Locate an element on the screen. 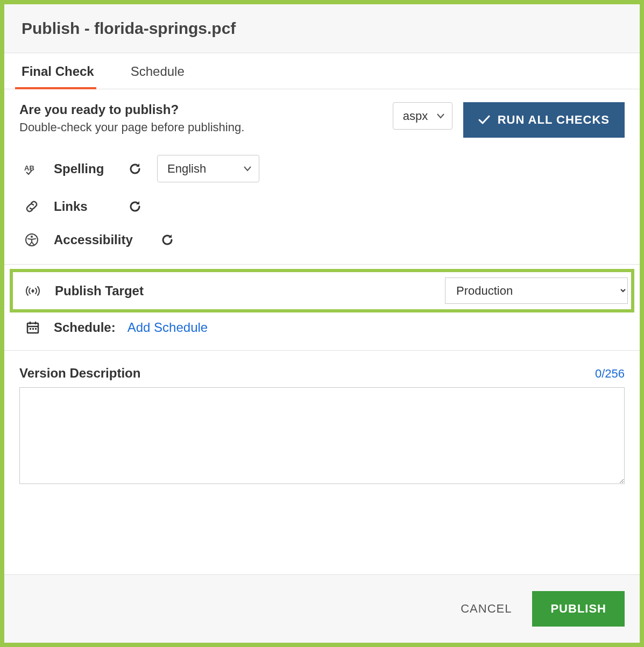 This screenshot has width=644, height=647. spelling-refresh-button is located at coordinates (135, 169).